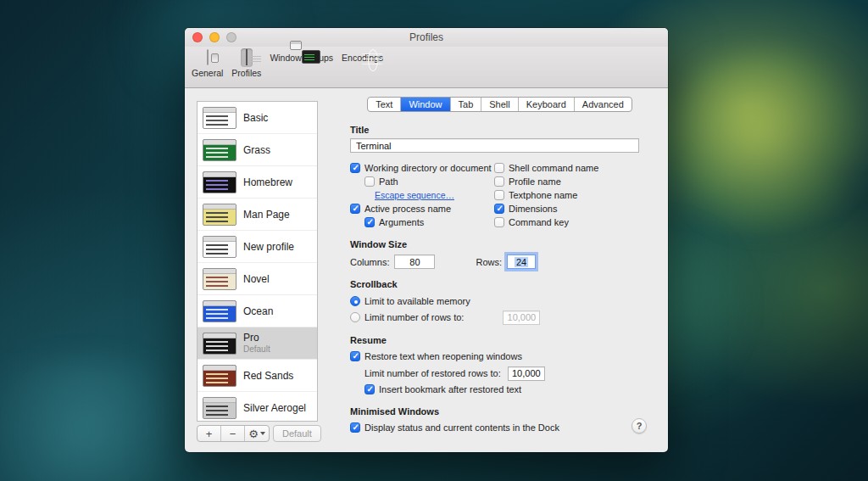  What do you see at coordinates (500, 244) in the screenshot?
I see `window-size-heading: Window Size` at bounding box center [500, 244].